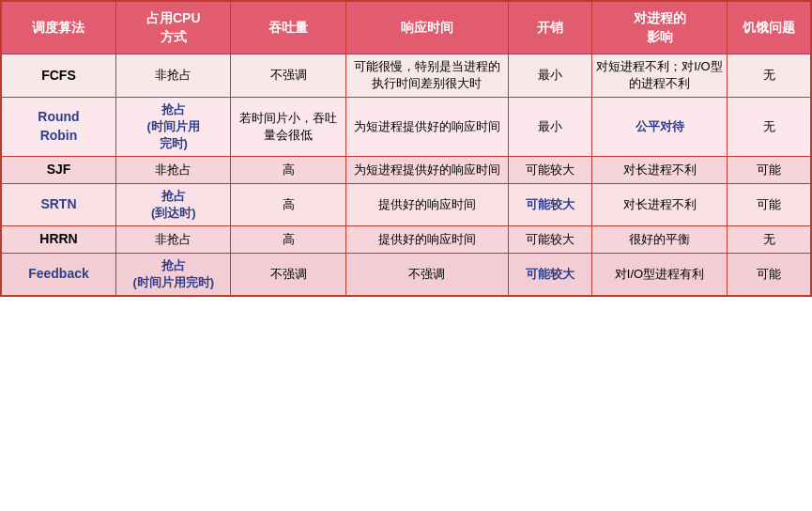  Describe the element at coordinates (58, 239) in the screenshot. I see `algo-name: HRRN` at that location.